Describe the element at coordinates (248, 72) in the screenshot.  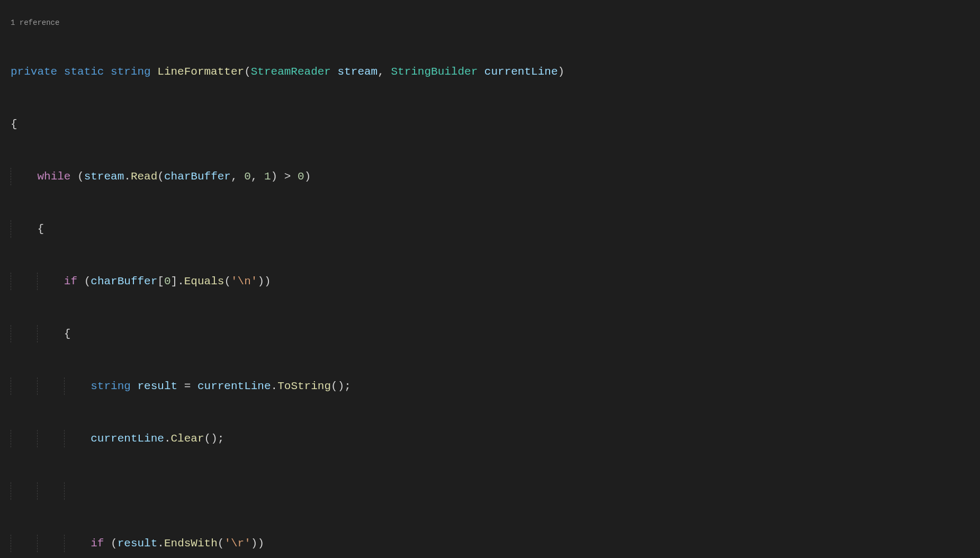
I see `lparen: (` at that location.